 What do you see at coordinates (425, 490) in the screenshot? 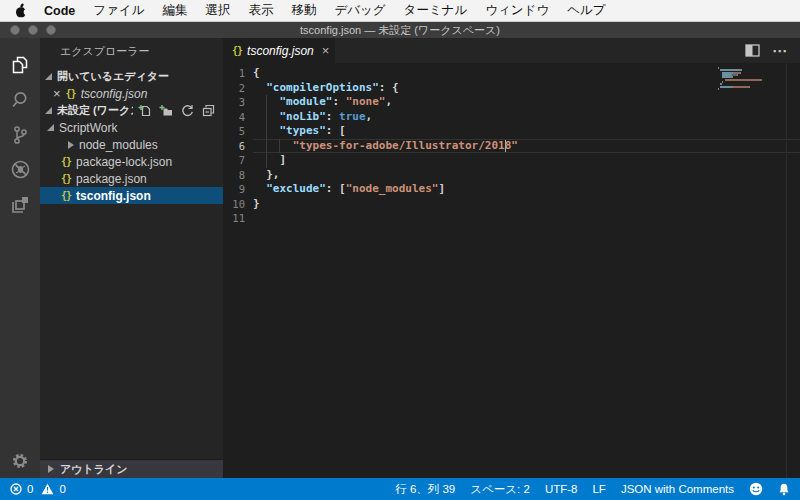
I see `status-item-0: 行 6、列 39` at bounding box center [425, 490].